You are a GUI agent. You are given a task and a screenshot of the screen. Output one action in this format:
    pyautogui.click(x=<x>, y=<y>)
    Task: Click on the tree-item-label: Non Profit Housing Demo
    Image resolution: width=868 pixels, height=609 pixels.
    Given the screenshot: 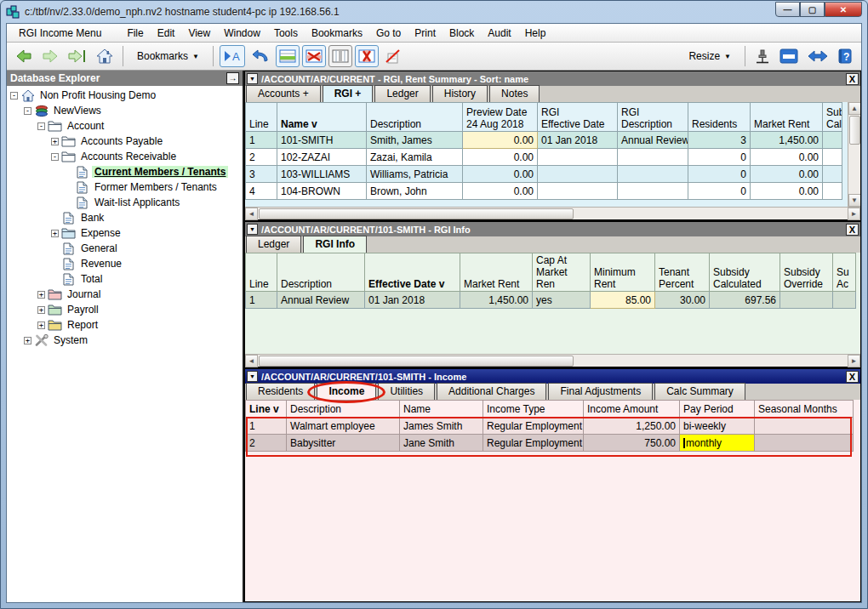 What is the action you would take?
    pyautogui.click(x=98, y=95)
    